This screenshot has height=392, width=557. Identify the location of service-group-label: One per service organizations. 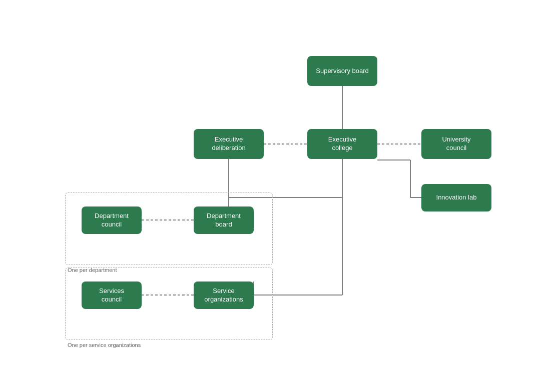
(104, 345).